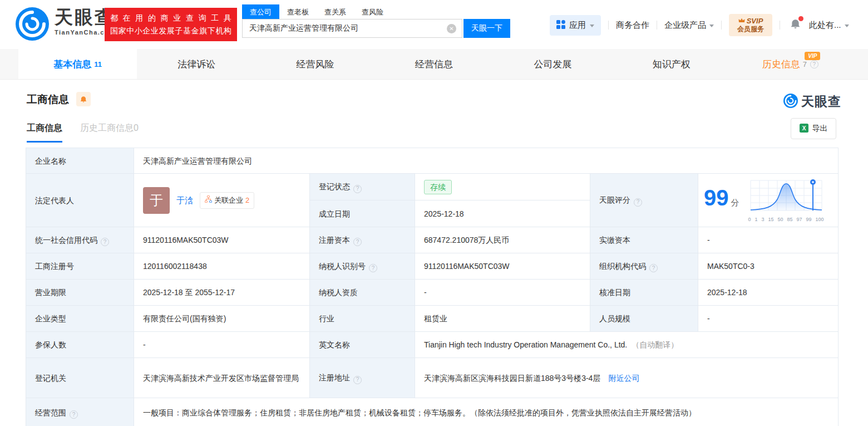  I want to click on table-row: 营业期限 2025-12-18 至 2055-12-17 纳税人资质 - 核准日…, so click(432, 293).